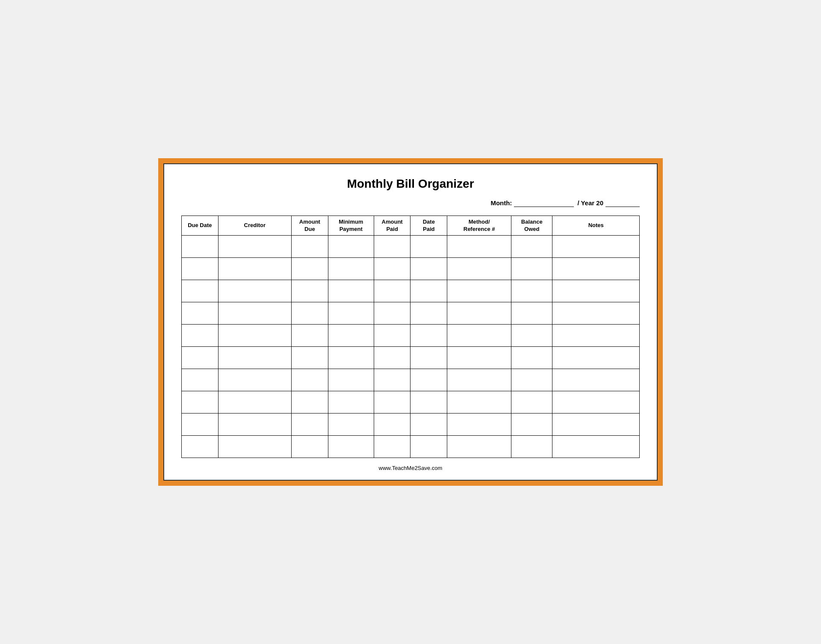 The image size is (821, 644). I want to click on header-method-ref: Method/Reference #, so click(479, 226).